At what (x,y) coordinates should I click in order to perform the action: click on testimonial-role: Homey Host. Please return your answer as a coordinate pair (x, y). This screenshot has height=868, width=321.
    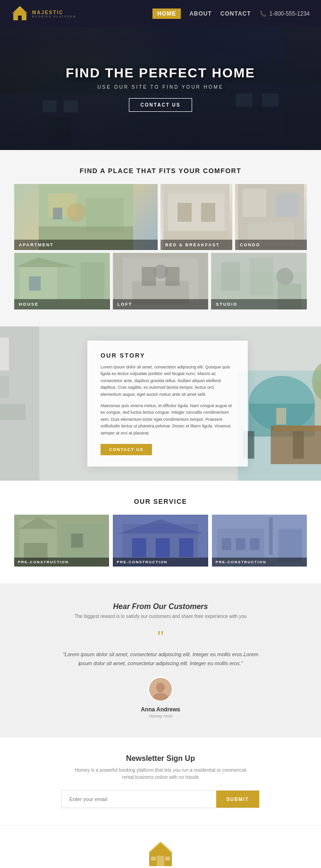
    Looking at the image, I should click on (160, 716).